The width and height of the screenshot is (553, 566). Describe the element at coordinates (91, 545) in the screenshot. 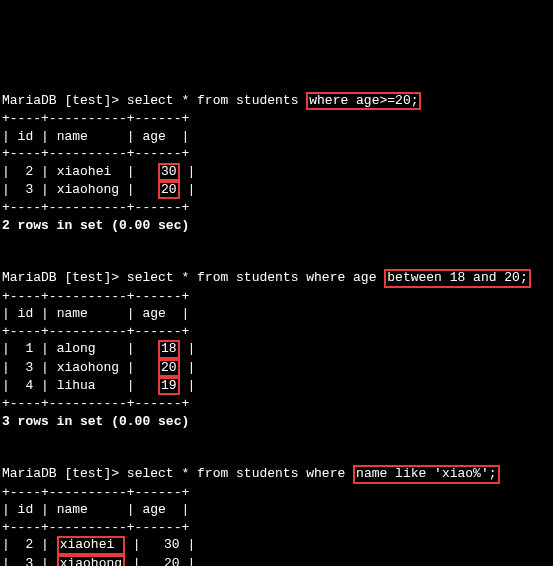

I see `highlight-name-xiaohei: xiaohei` at that location.